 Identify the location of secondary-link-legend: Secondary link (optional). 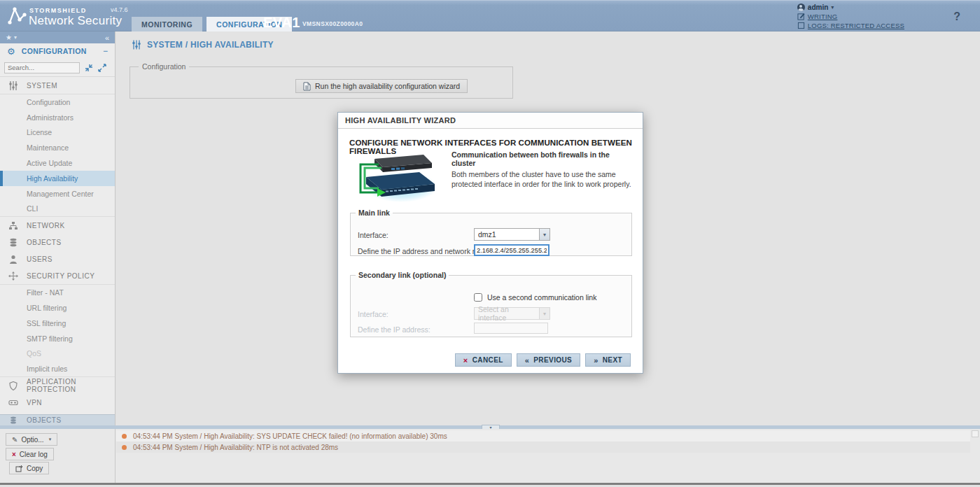
(402, 275).